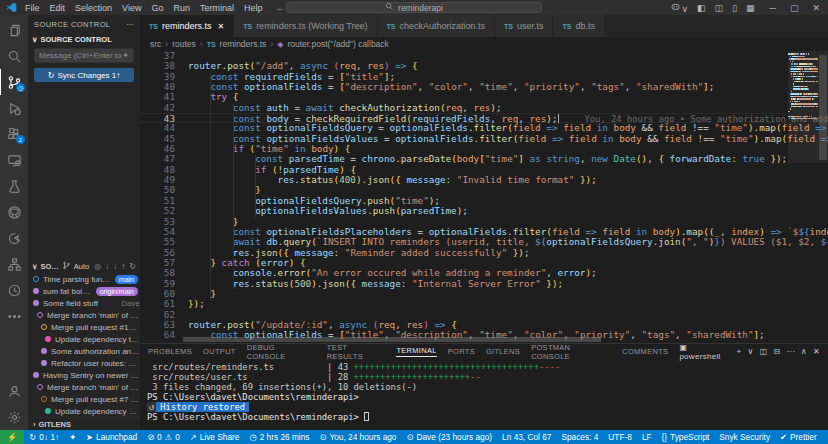  What do you see at coordinates (130, 24) in the screenshot?
I see `sidebar-more-actions-icon: ⋯` at bounding box center [130, 24].